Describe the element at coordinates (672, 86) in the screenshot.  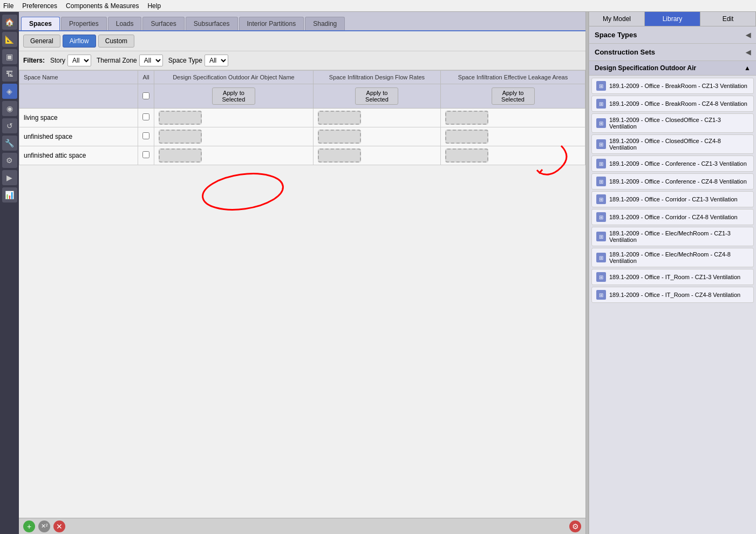
I see `library-item: ⊞189.1-2009 - Office - BreakRoom - CZ1-3…` at that location.